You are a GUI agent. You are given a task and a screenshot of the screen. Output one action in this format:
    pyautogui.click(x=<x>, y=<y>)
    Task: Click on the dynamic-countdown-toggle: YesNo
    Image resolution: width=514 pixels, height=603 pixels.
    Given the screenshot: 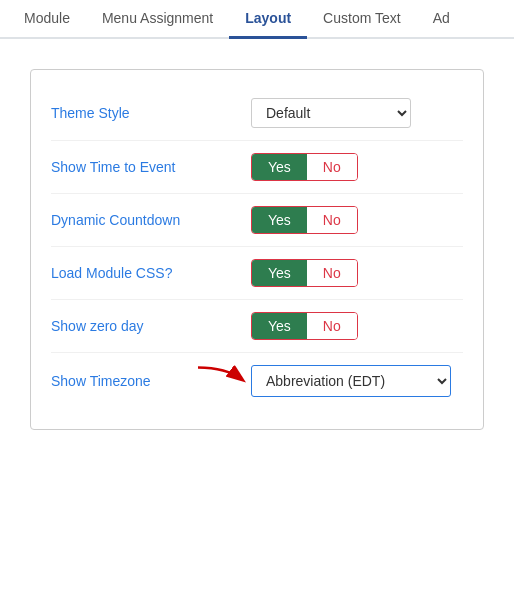 What is the action you would take?
    pyautogui.click(x=304, y=220)
    